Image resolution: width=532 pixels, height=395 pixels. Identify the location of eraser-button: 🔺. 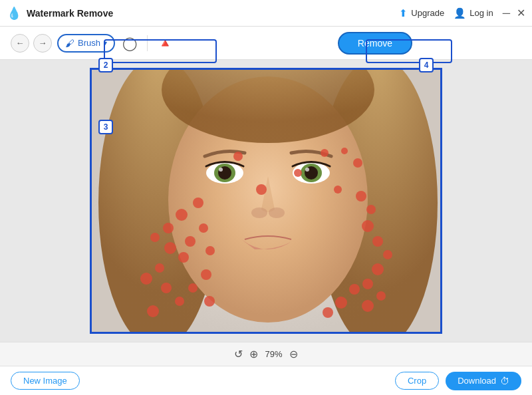
(165, 43).